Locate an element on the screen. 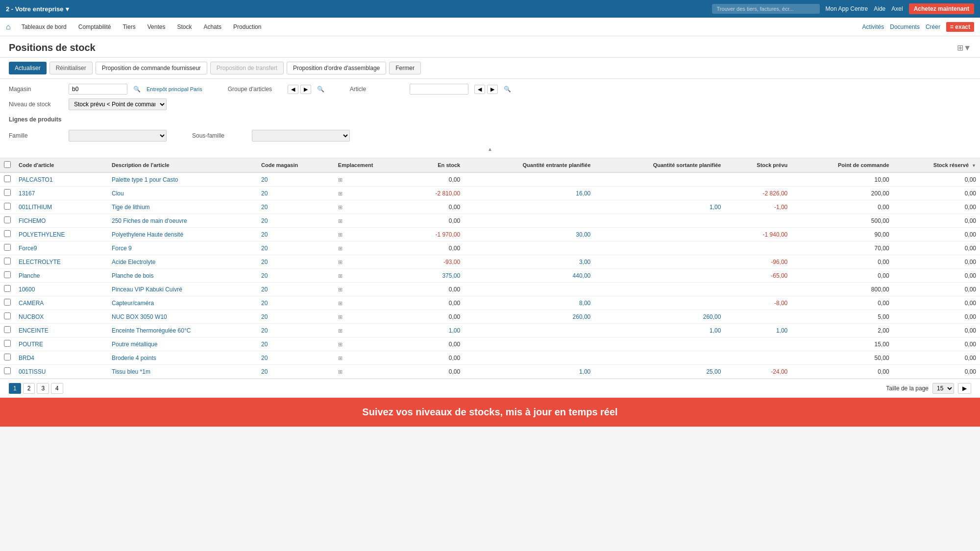  groupe-prev-button: ◀ is located at coordinates (293, 89).